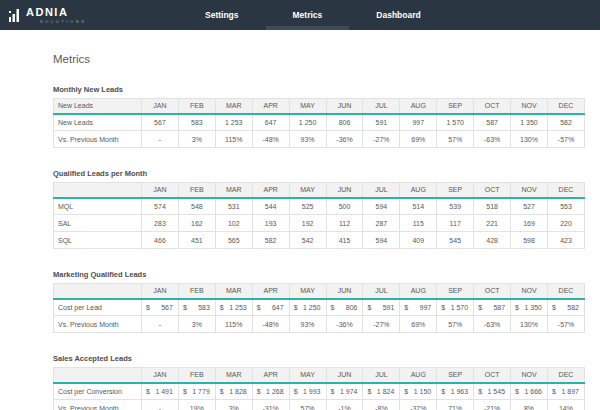 The height and width of the screenshot is (410, 600). Describe the element at coordinates (308, 224) in the screenshot. I see `cell-value: 192` at that location.